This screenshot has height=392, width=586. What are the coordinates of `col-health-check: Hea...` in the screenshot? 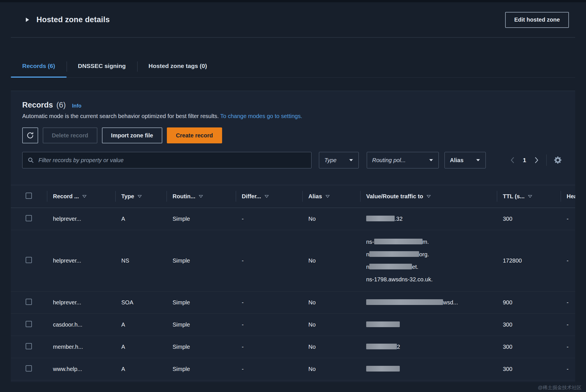 It's located at (568, 196).